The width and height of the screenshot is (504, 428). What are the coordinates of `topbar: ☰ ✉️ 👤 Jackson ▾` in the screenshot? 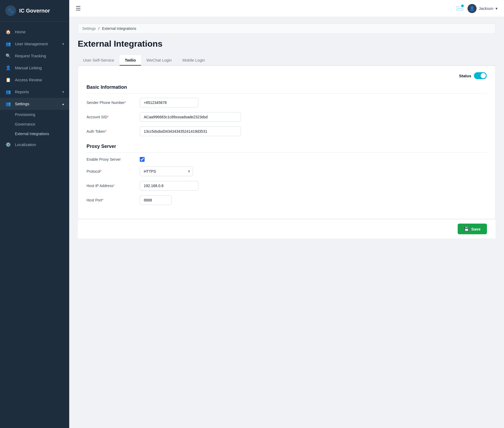 It's located at (286, 9).